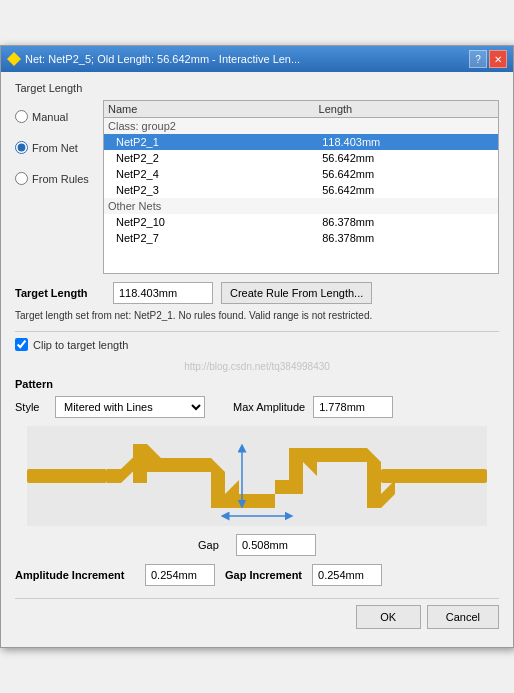 The height and width of the screenshot is (693, 514). What do you see at coordinates (215, 158) in the screenshot?
I see `cell-name: NetP2_2` at bounding box center [215, 158].